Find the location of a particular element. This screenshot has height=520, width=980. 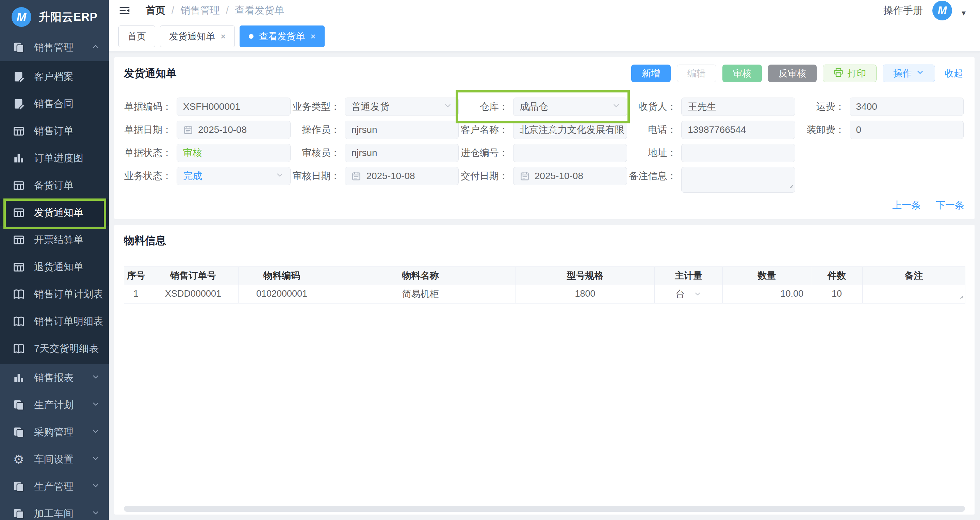

edit-button: 编辑 is located at coordinates (697, 73).